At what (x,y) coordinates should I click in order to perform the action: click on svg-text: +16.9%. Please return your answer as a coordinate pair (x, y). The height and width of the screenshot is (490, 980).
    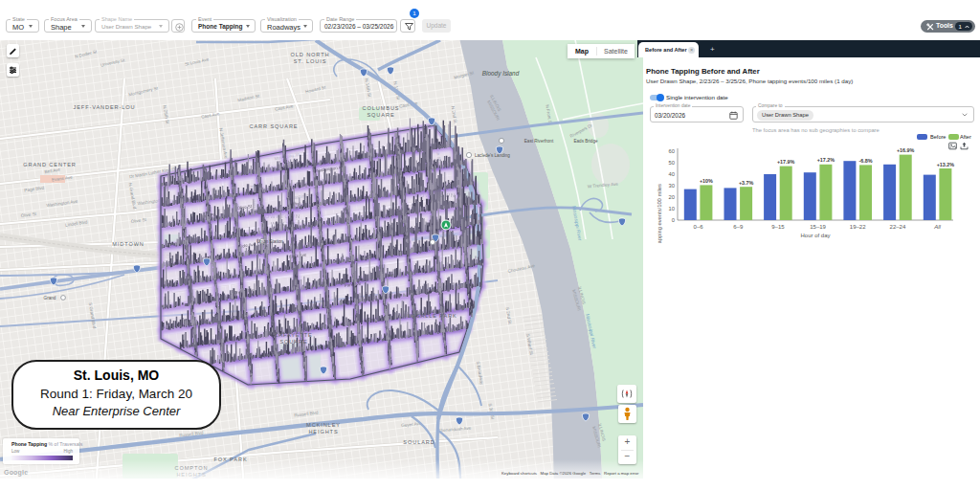
    Looking at the image, I should click on (905, 150).